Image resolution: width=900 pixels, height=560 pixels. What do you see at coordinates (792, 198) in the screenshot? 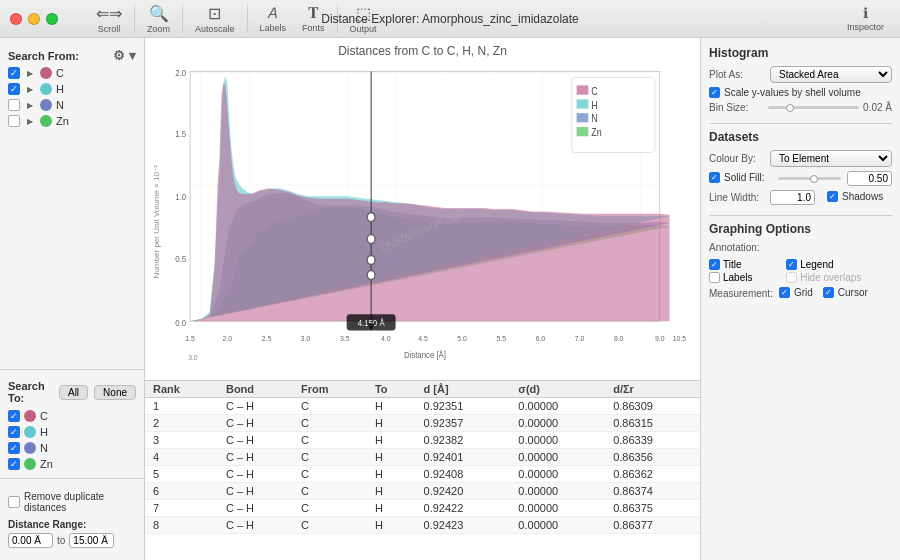
I see `line-width-input` at bounding box center [792, 198].